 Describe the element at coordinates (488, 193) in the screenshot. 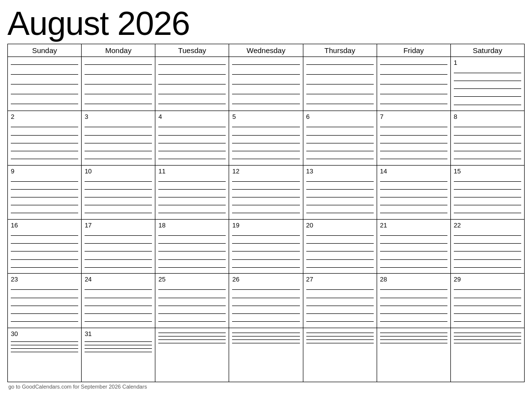

I see `day-cell: 15` at that location.